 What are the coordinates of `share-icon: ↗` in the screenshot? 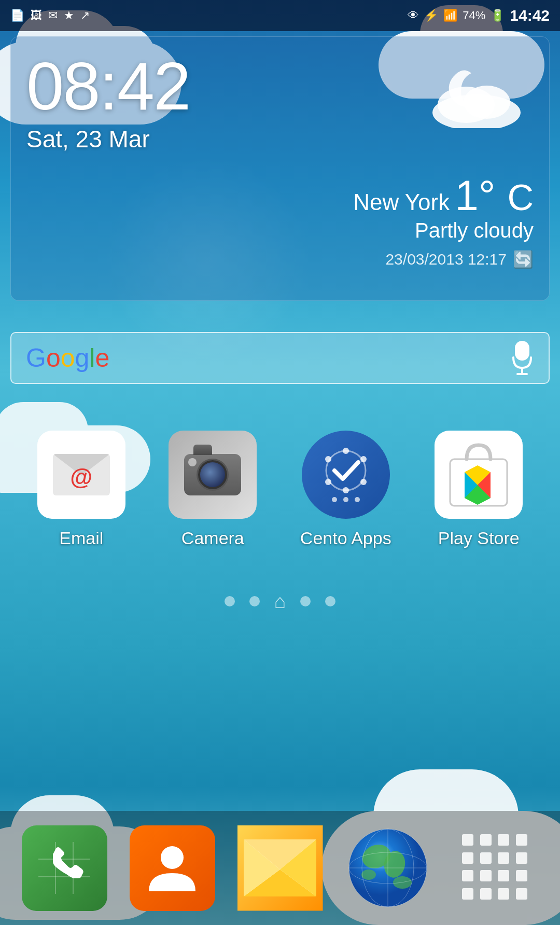 It's located at (85, 16).